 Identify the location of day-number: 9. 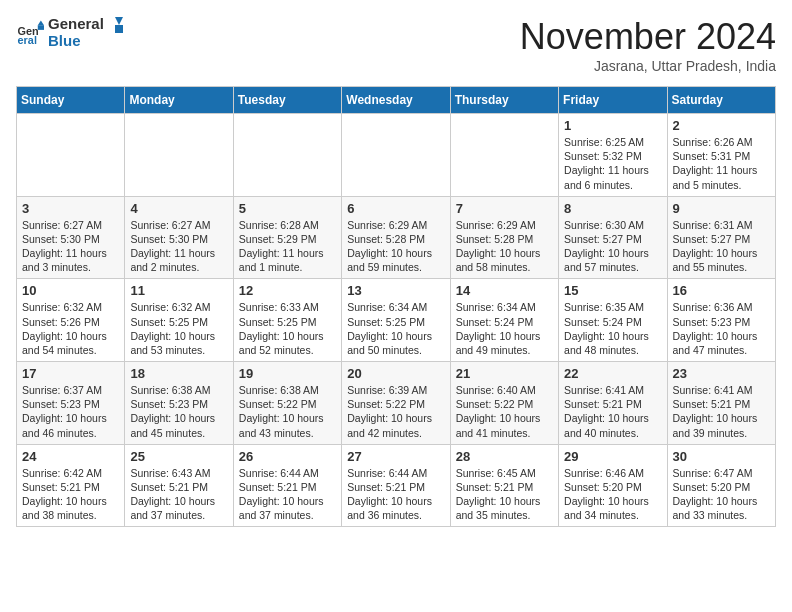
(722, 208).